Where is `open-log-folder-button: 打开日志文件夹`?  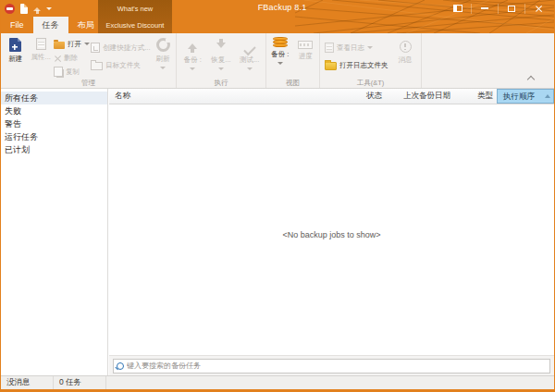
open-log-folder-button: 打开日志文件夹 is located at coordinates (359, 65).